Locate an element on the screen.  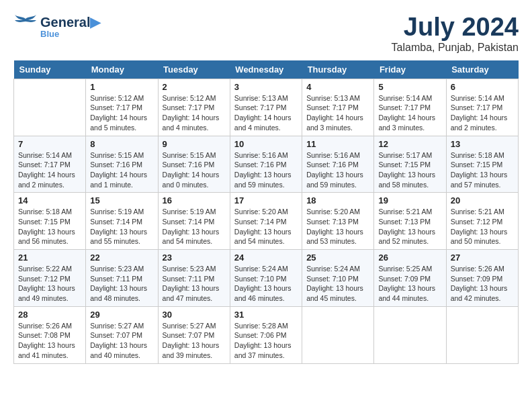
logo: General▶ Blue is located at coordinates (56, 27).